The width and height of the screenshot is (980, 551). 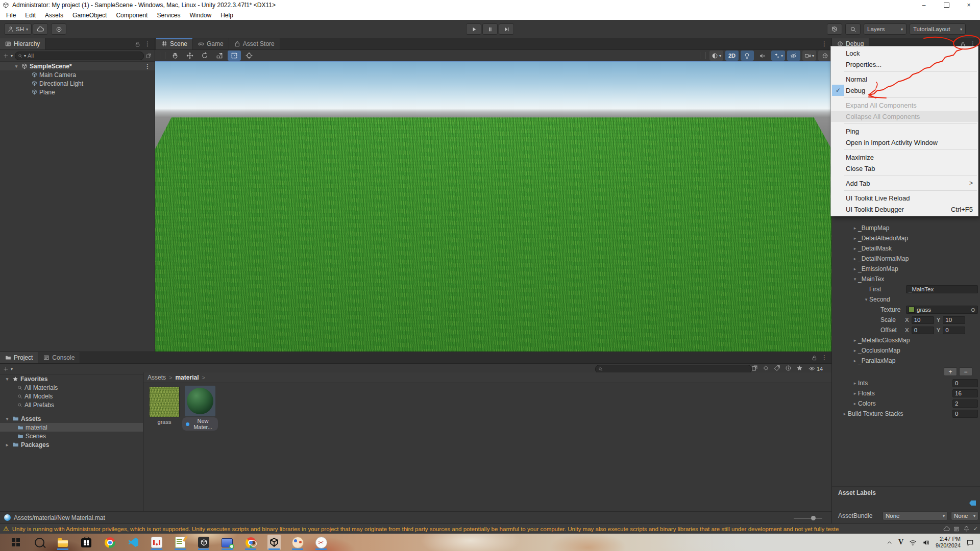 I want to click on chevron-down-icon: ▾, so click(x=12, y=369).